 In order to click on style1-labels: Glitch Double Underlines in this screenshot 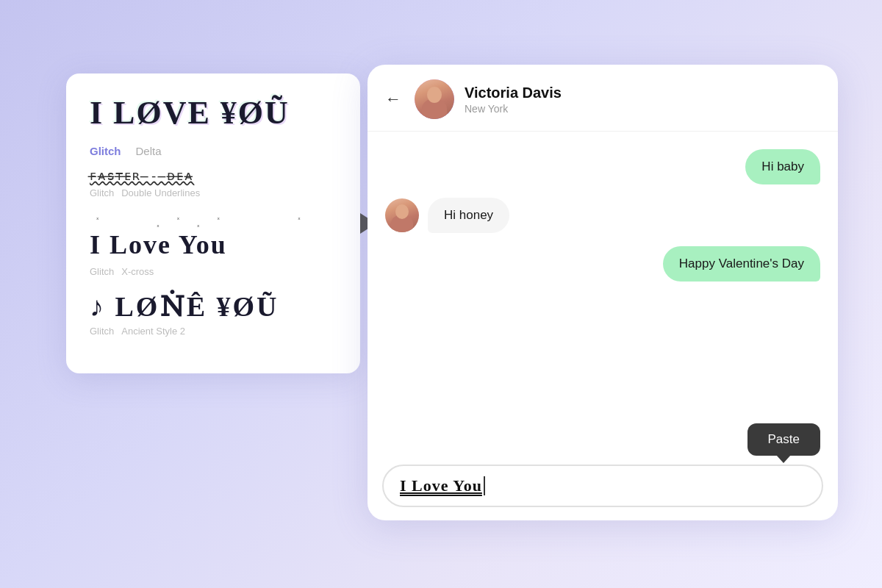, I will do `click(213, 193)`.